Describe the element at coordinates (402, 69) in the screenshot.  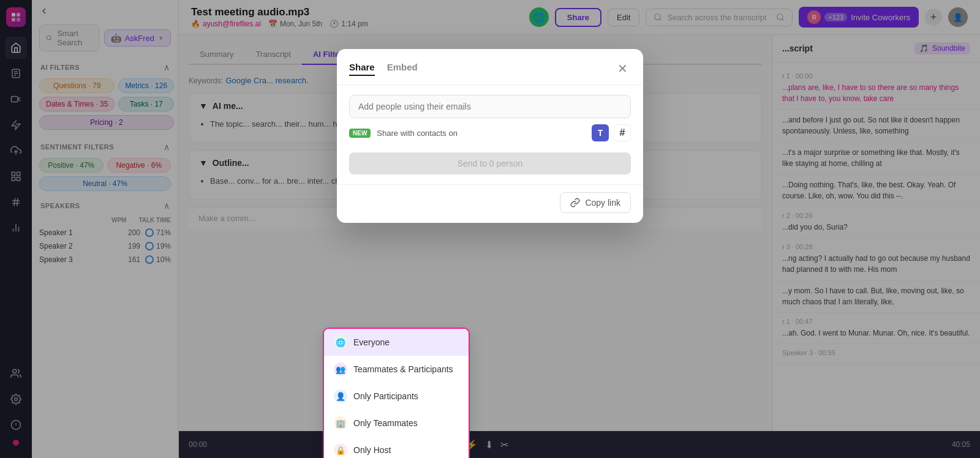
I see `modal-tab-embed: Embed` at that location.